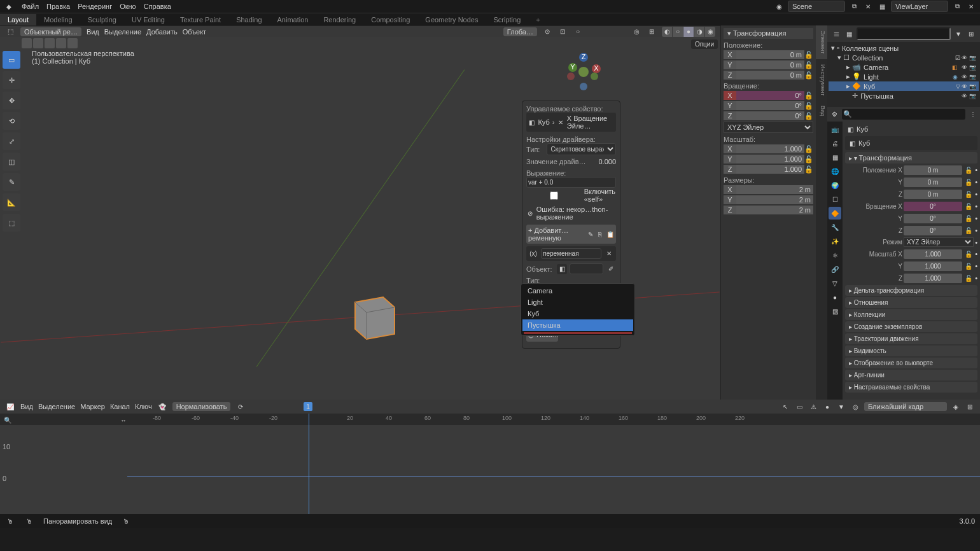 This screenshot has width=980, height=551. Describe the element at coordinates (452, 20) in the screenshot. I see `tab-geonodes: Geometry Nodes` at that location.